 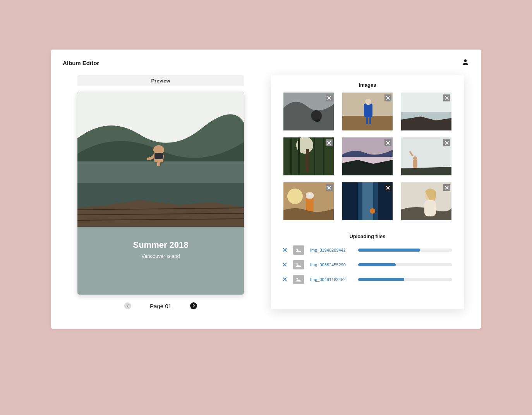 I want to click on images-heading: Images, so click(x=367, y=85).